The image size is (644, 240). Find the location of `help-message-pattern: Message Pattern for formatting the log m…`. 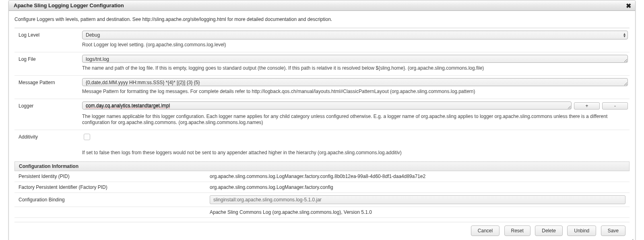

help-message-pattern: Message Pattern for formatting the log m… is located at coordinates (355, 92).